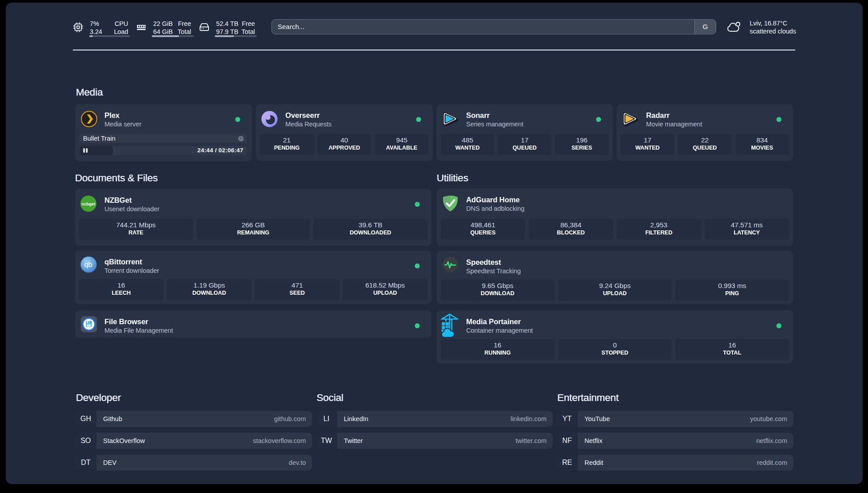  What do you see at coordinates (88, 204) in the screenshot?
I see `svg-text: nzbget` at bounding box center [88, 204].